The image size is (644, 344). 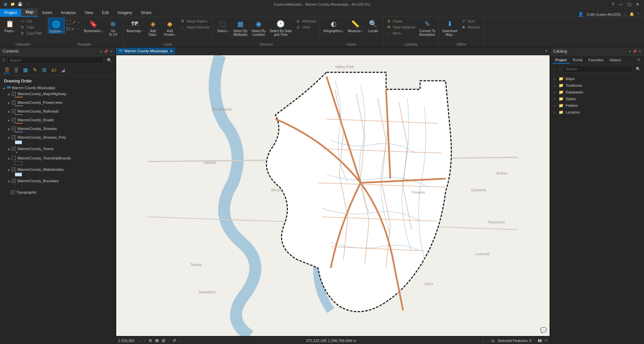 What do you see at coordinates (195, 21) in the screenshot?
I see `setup-import-button: ⚙Setup Import` at bounding box center [195, 21].